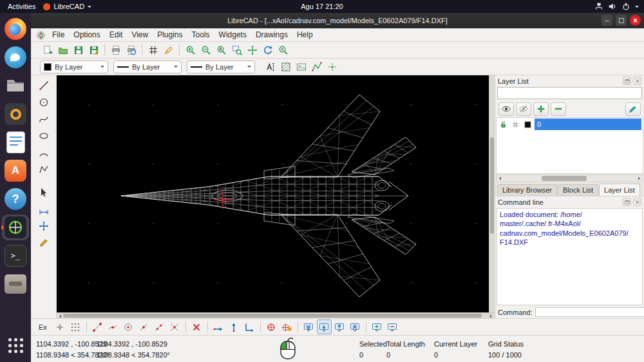  I want to click on save-as-button, so click(94, 50).